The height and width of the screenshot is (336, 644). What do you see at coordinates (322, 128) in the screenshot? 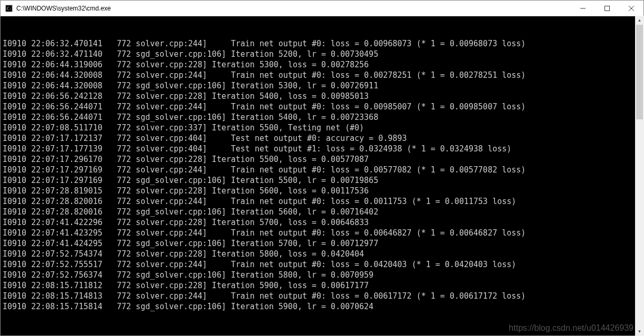
I see `terminal-line: I0910 22:07:08.511710 772 solver.cpp:337…` at bounding box center [322, 128].